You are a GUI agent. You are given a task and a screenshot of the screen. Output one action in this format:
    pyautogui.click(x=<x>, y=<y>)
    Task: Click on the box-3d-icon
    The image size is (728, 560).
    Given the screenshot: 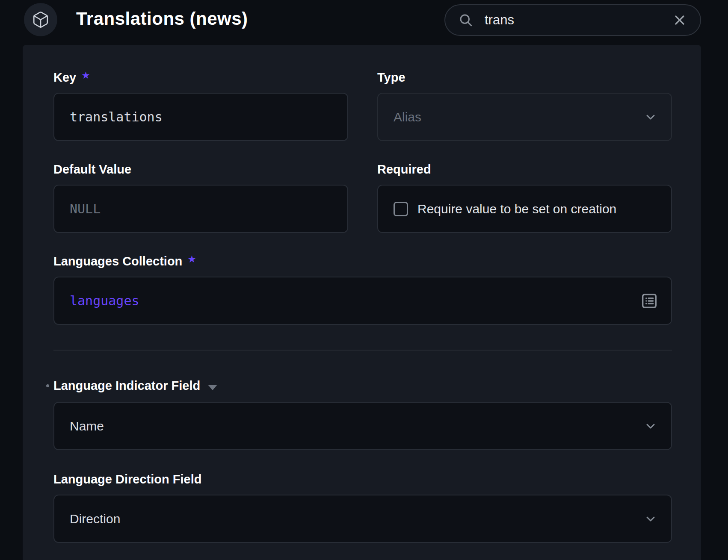 What is the action you would take?
    pyautogui.click(x=41, y=20)
    